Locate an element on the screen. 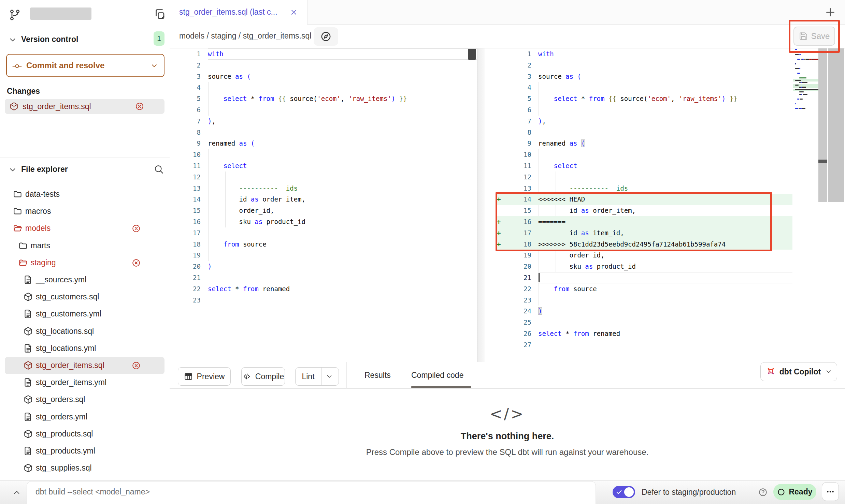 The width and height of the screenshot is (845, 504). save-button: Save is located at coordinates (814, 36).